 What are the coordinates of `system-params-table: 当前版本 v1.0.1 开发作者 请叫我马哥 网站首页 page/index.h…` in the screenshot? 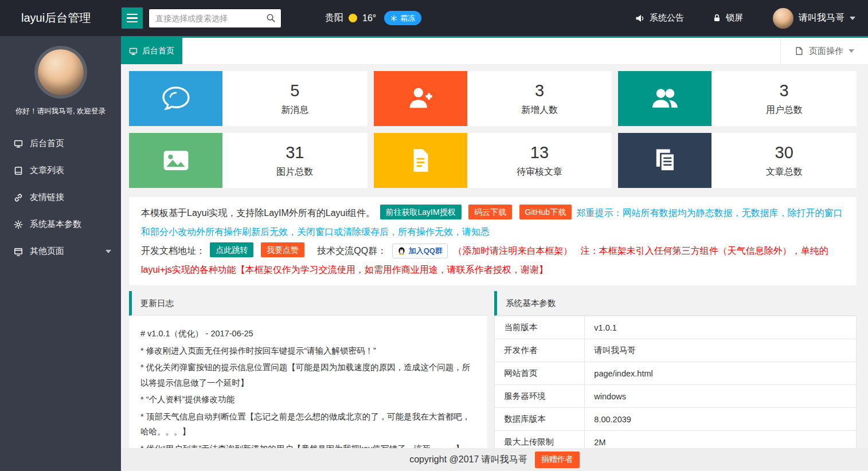 It's located at (675, 382).